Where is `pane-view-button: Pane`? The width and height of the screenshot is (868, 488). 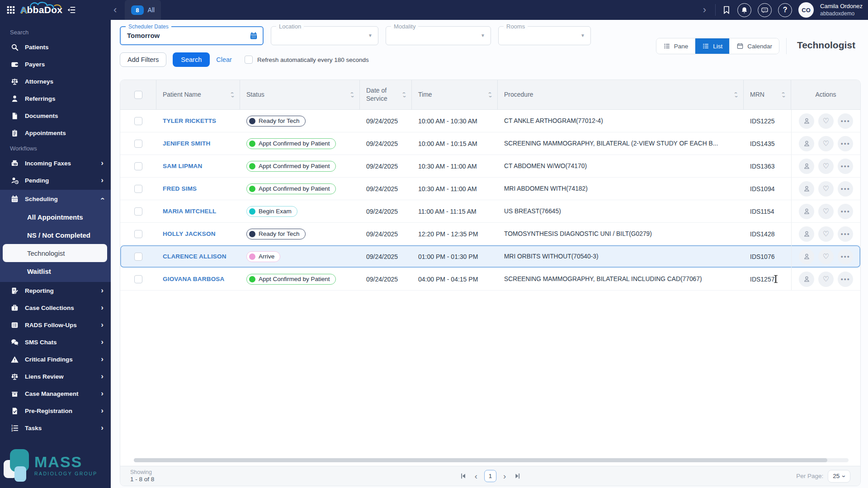
pane-view-button: Pane is located at coordinates (676, 46).